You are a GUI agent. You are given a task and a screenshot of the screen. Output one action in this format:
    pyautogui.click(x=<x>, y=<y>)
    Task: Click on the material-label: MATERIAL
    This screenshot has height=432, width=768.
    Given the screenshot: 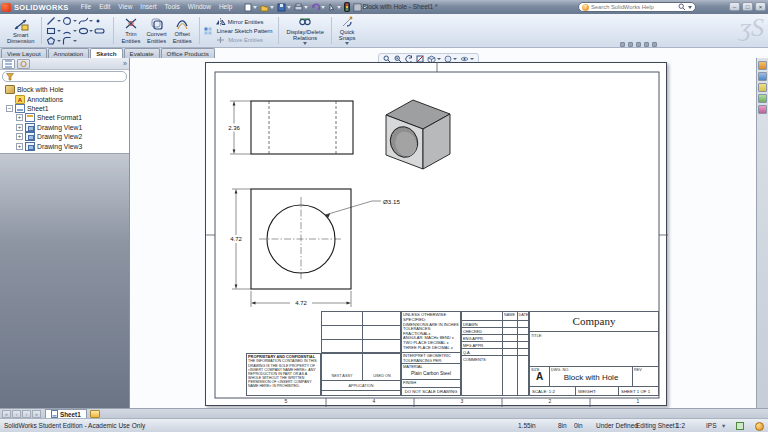 What is the action you would take?
    pyautogui.click(x=431, y=368)
    